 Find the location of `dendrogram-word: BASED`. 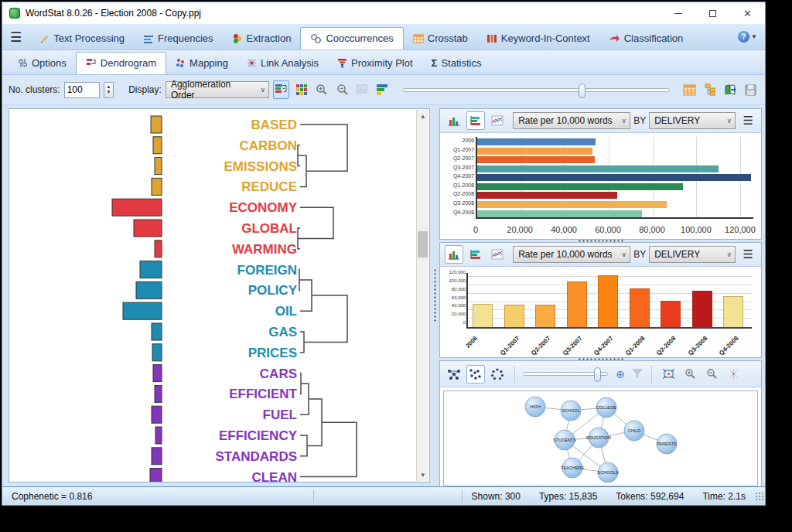

dendrogram-word: BASED is located at coordinates (274, 125).